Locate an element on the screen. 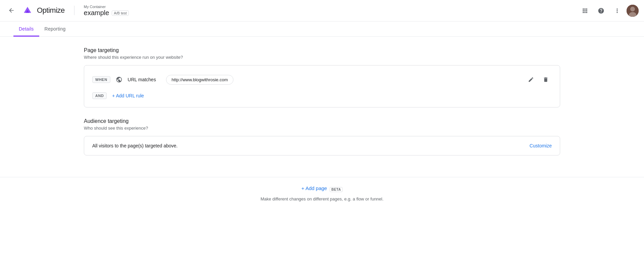 The height and width of the screenshot is (274, 644). globe-icon is located at coordinates (119, 80).